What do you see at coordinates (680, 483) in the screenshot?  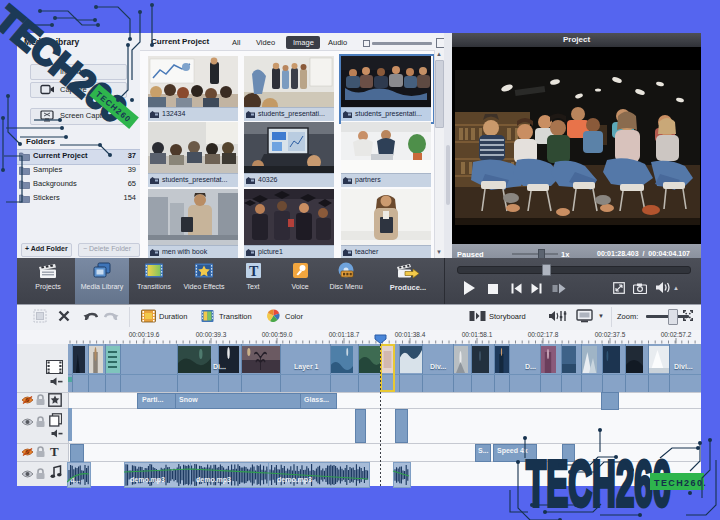 I see `svg-text: TECH260.` at bounding box center [680, 483].